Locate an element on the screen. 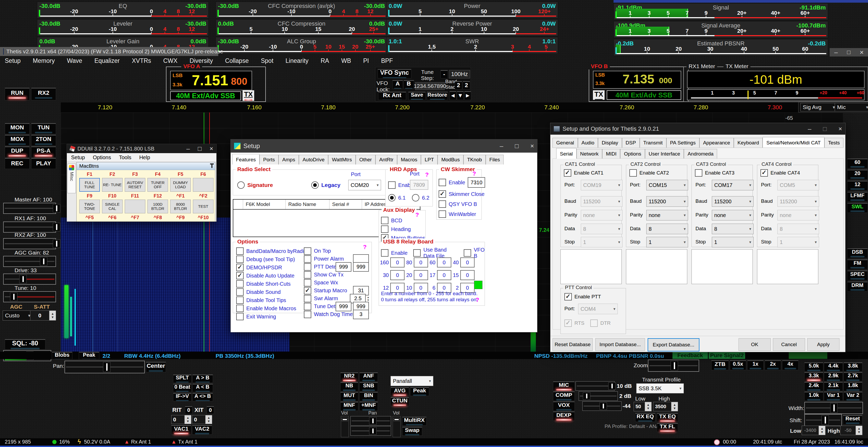 This screenshot has width=868, height=447. menu-item-collapse: Collapse is located at coordinates (237, 61).